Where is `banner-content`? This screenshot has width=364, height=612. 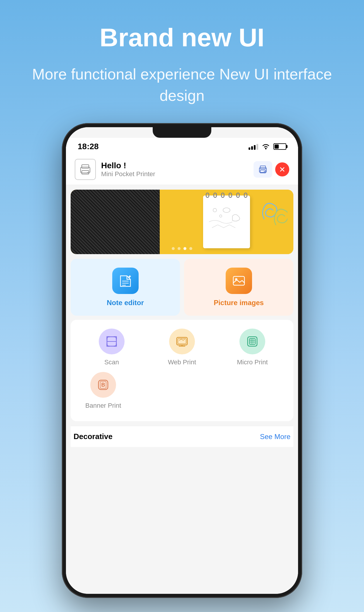 banner-content is located at coordinates (182, 222).